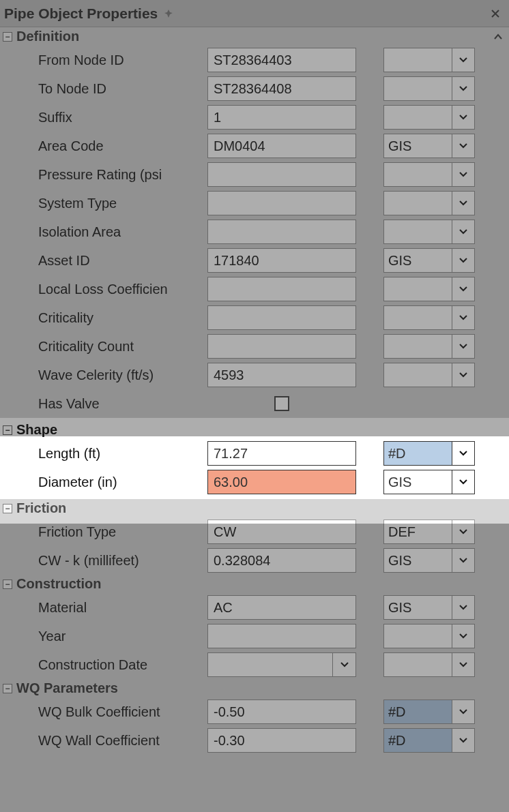 The image size is (509, 812). I want to click on wq-bulk-field: -0.50, so click(282, 712).